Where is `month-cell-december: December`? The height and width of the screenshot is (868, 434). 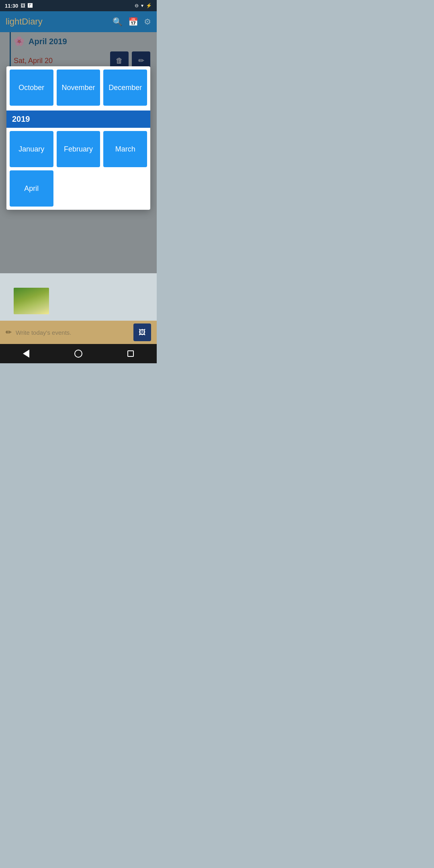 month-cell-december: December is located at coordinates (125, 88).